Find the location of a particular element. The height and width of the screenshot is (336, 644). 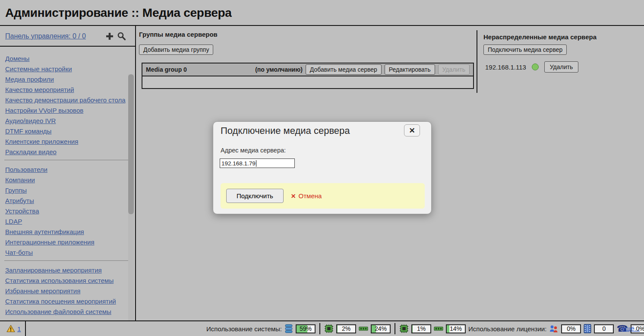

media-groups-title: Группы медиа серверов is located at coordinates (178, 35).